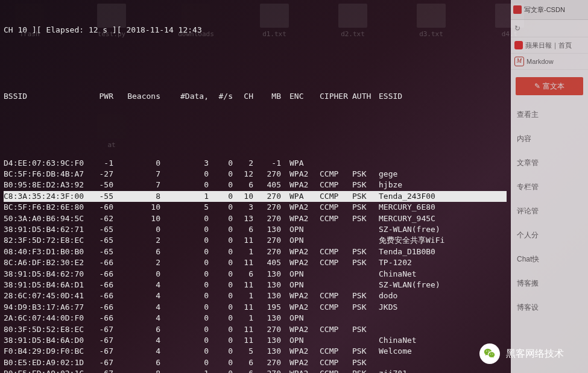  I want to click on network-row: B0:95:8E:D2:A3:92-507006405WPA2CCMPPSKhj…, so click(255, 185).